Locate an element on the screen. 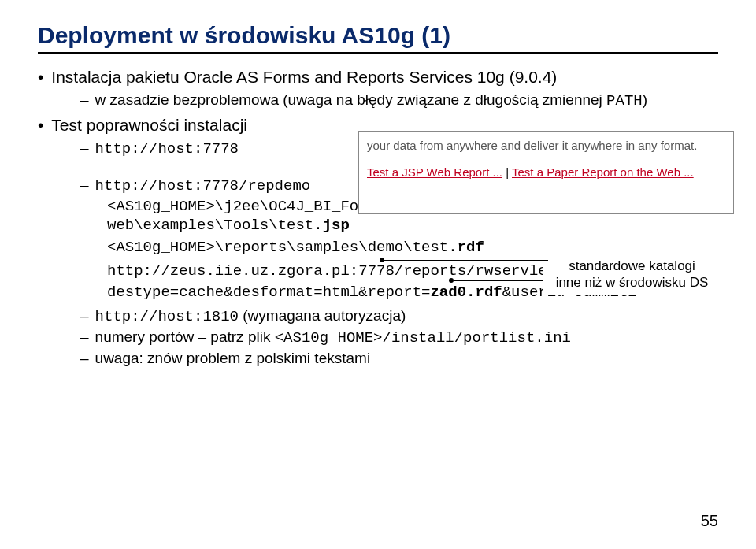  callout-line2: inne niż w środowisku DS is located at coordinates (632, 282).